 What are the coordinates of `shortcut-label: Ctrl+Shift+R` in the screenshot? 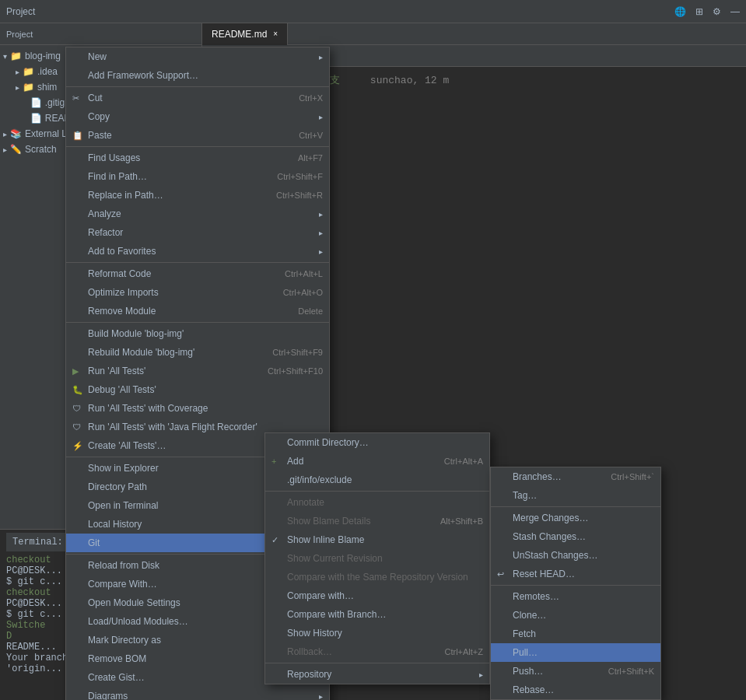 It's located at (299, 195).